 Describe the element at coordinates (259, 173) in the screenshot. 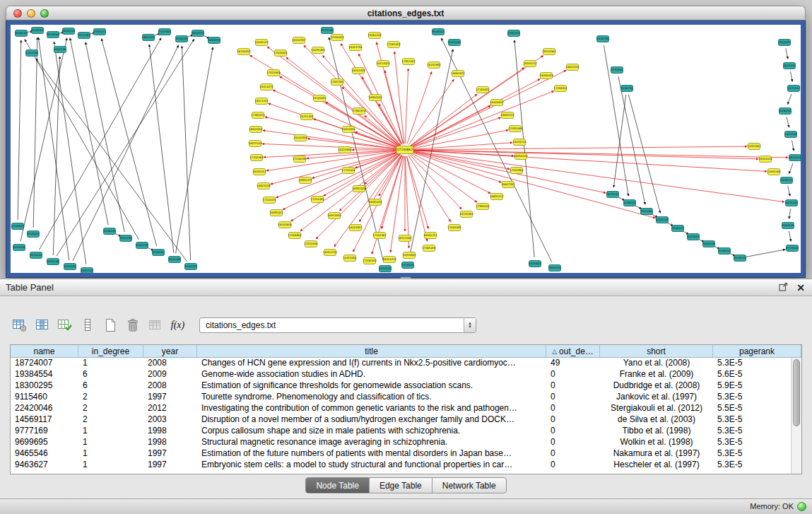

I see `graph-node: 16250417` at that location.